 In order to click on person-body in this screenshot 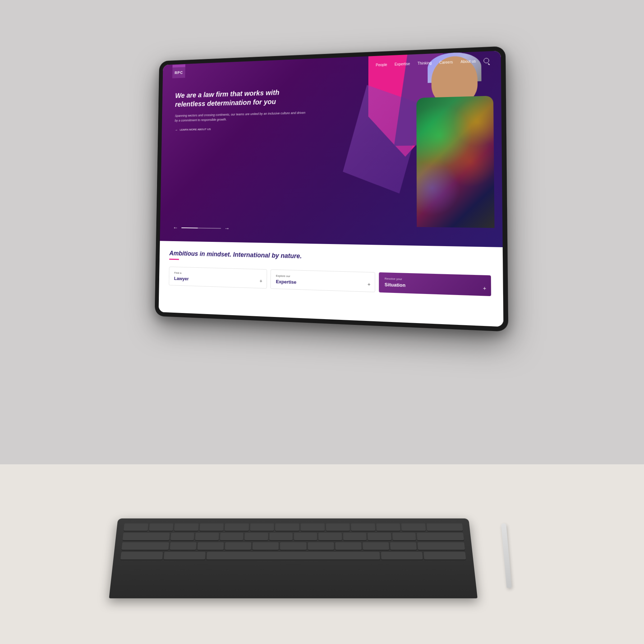, I will do `click(456, 162)`.